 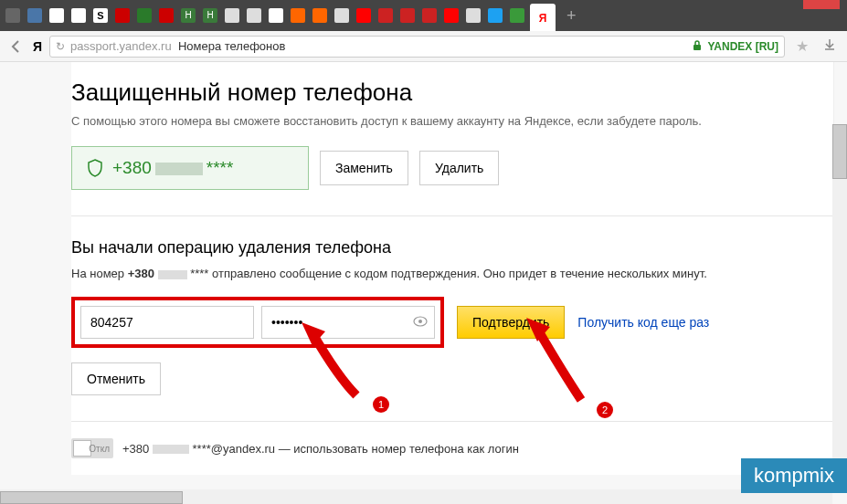 I want to click on eye-icon, so click(x=420, y=322).